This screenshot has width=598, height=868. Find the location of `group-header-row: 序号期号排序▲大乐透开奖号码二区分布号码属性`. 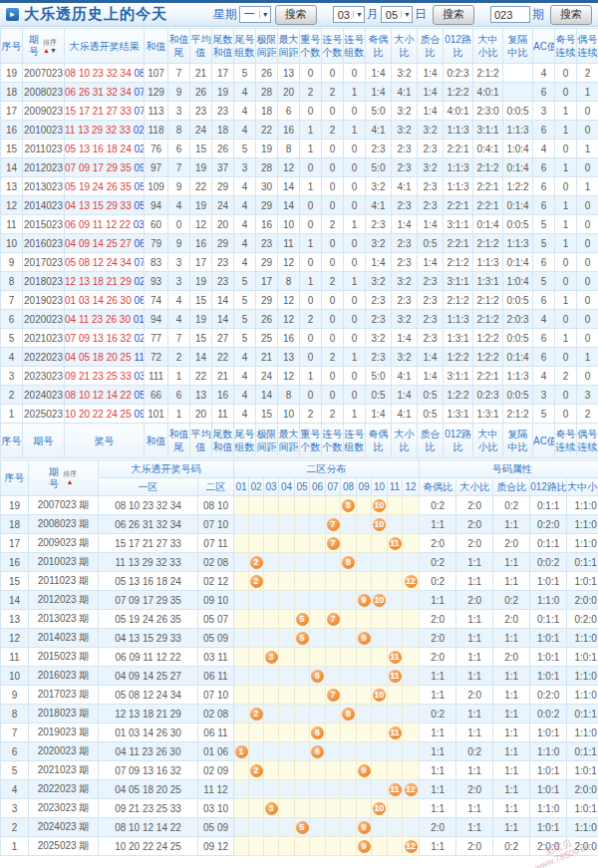

group-header-row: 序号期号排序▲大乐透开奖号码二区分布号码属性 is located at coordinates (299, 469).